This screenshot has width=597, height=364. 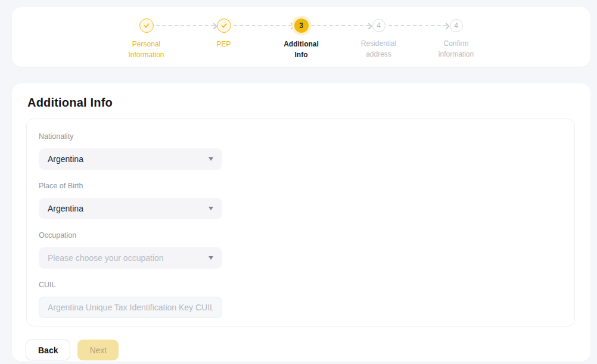 What do you see at coordinates (379, 49) in the screenshot?
I see `step-label: Residential address` at bounding box center [379, 49].